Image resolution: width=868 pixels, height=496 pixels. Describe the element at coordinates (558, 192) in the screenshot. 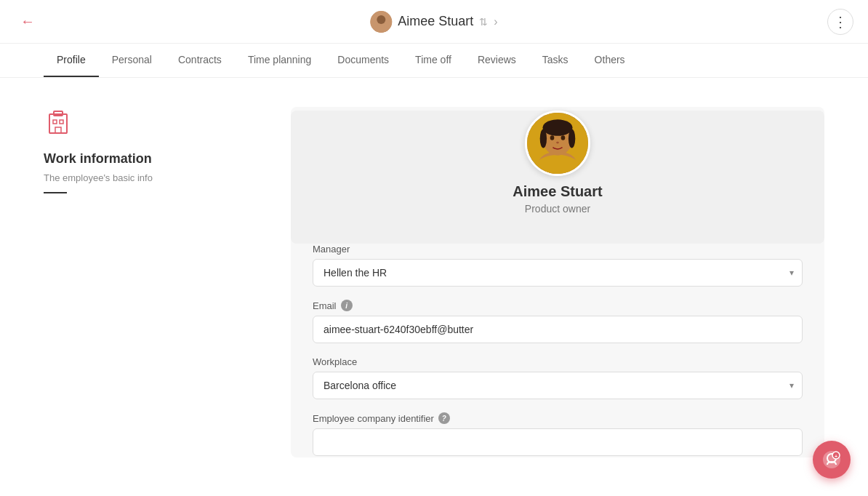

I see `profile-name: Aimee Stuart` at that location.